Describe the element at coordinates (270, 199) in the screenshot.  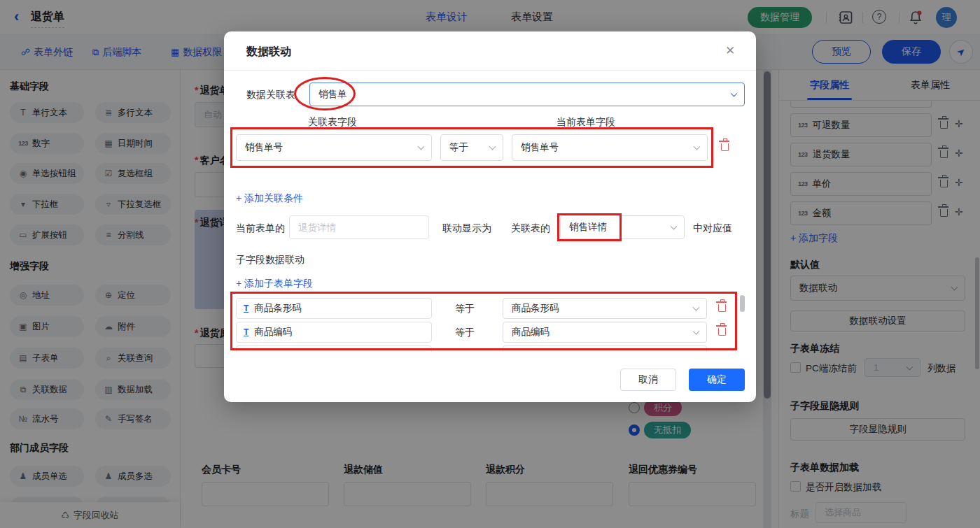
I see `add-condition-link: + 添加关联条件` at that location.